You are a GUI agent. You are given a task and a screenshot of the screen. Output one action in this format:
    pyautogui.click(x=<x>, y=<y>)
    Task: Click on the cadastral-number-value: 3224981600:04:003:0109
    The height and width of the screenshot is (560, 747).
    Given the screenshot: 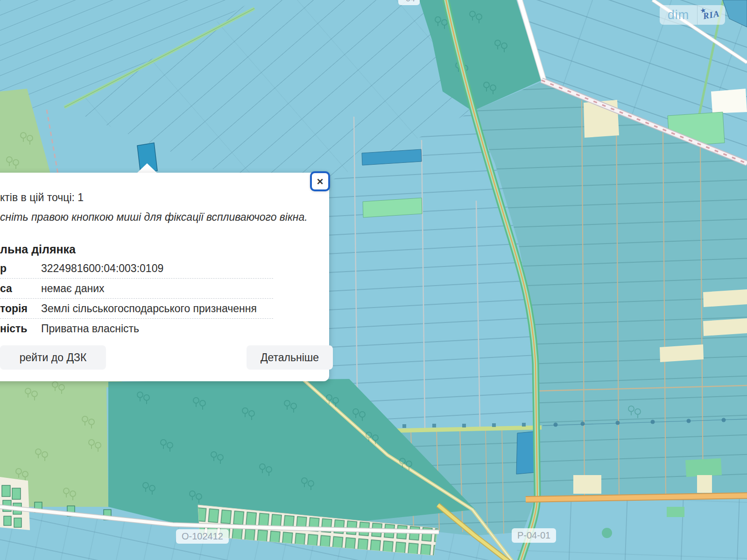 What is the action you would take?
    pyautogui.click(x=157, y=269)
    